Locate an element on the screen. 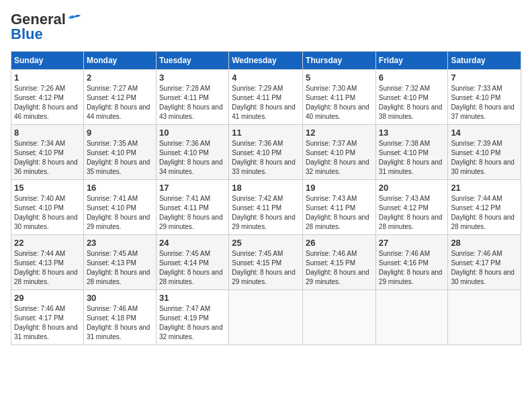  day-info: Sunrise: 7:43 AMSunset: 4:11 PMDaylight:… is located at coordinates (337, 212).